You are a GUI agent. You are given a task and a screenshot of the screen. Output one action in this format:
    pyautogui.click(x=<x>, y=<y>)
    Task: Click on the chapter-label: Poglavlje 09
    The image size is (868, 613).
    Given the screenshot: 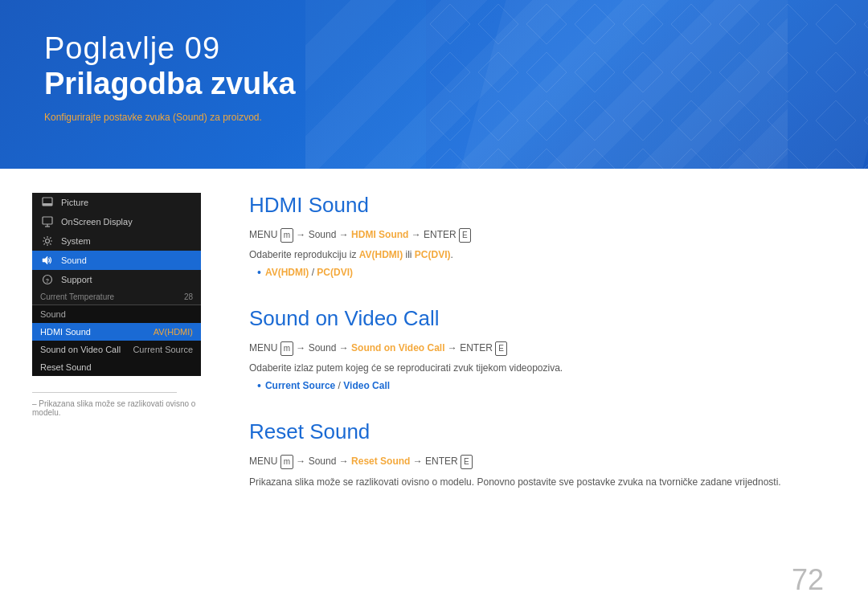 What is the action you would take?
    pyautogui.click(x=170, y=49)
    